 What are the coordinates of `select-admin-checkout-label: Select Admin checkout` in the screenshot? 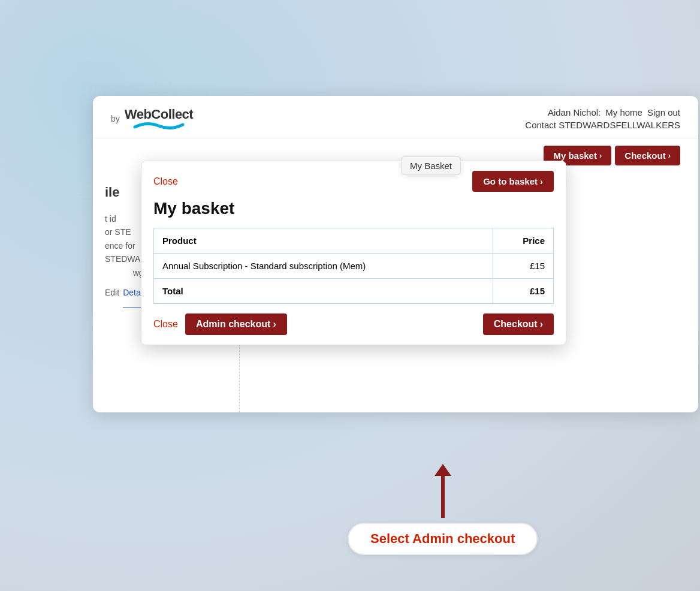 It's located at (442, 539).